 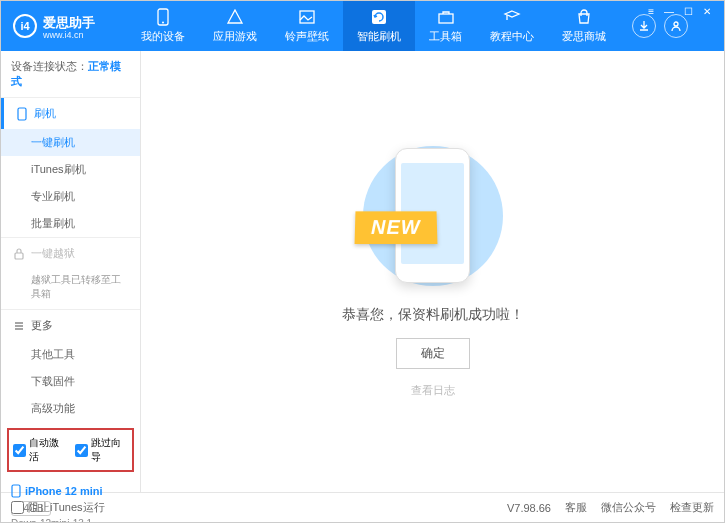 I want to click on nav-flash: 智能刷机, so click(x=379, y=26).